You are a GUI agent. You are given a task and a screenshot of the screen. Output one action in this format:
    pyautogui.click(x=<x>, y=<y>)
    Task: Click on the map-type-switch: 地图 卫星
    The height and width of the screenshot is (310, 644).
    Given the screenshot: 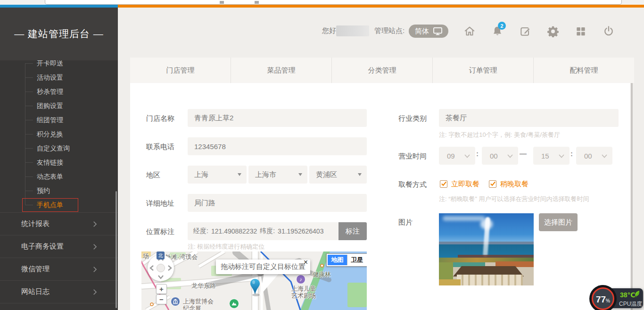 What is the action you would take?
    pyautogui.click(x=347, y=260)
    